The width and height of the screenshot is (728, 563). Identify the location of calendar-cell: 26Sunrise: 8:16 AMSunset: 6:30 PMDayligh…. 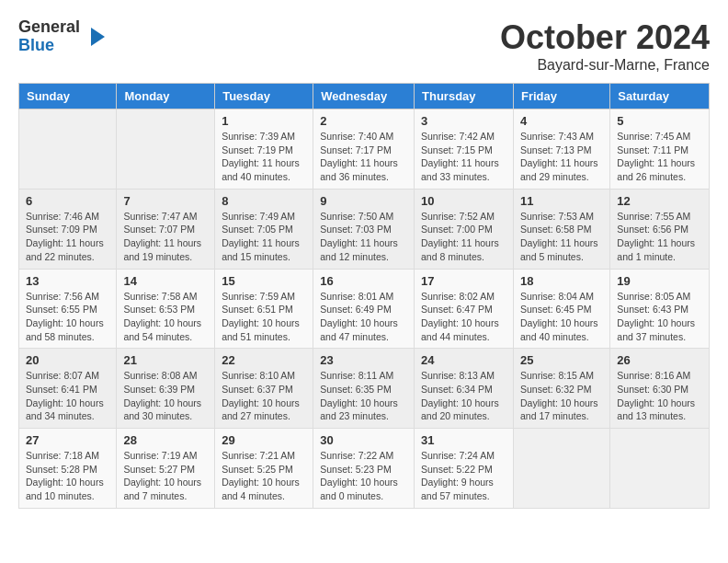
(660, 388).